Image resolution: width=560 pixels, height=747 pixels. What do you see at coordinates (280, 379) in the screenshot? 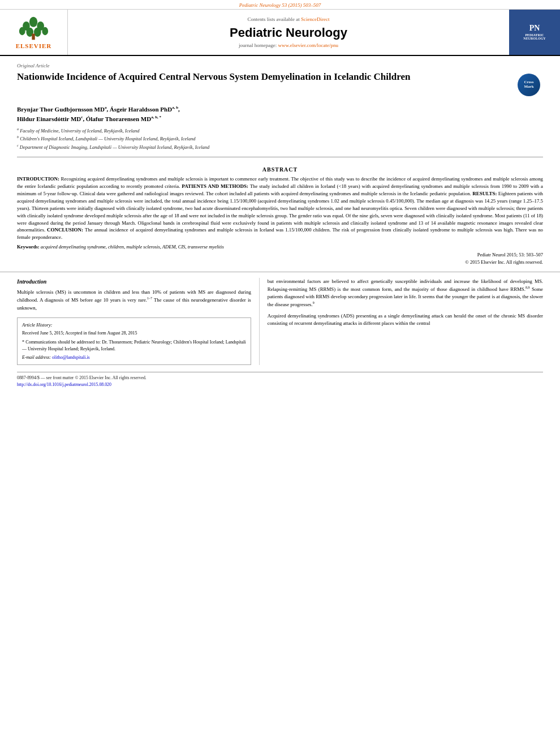
I see `footer-notes: 0887-8994/$ — see front matter © 2015 El…` at bounding box center [280, 379].